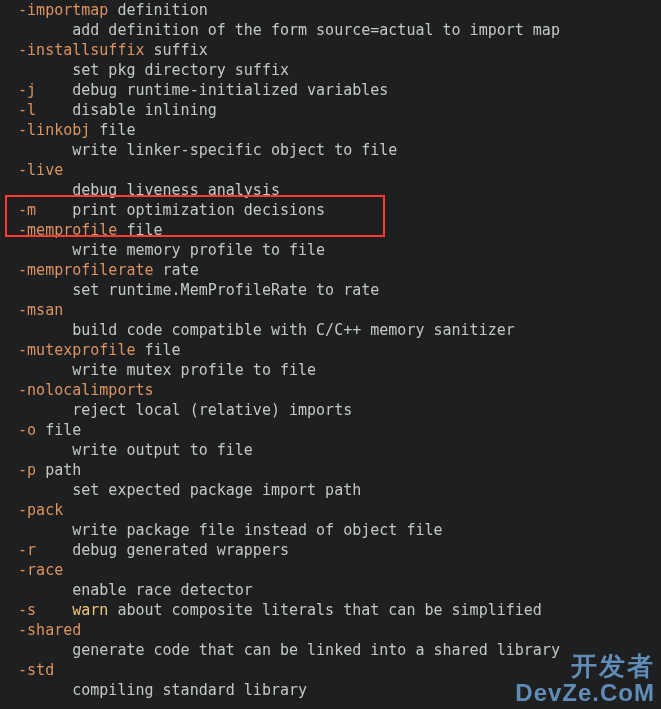  What do you see at coordinates (18, 90) in the screenshot?
I see `cli-flag: -j` at bounding box center [18, 90].